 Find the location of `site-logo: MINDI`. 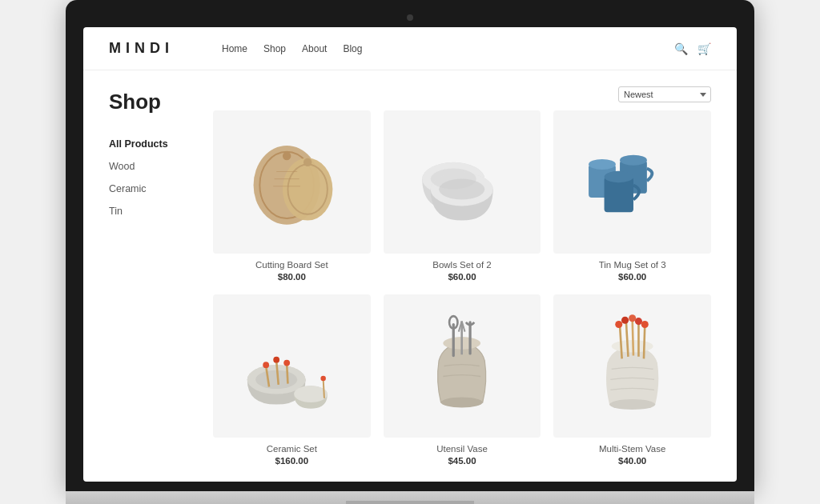

site-logo: MINDI is located at coordinates (141, 48).